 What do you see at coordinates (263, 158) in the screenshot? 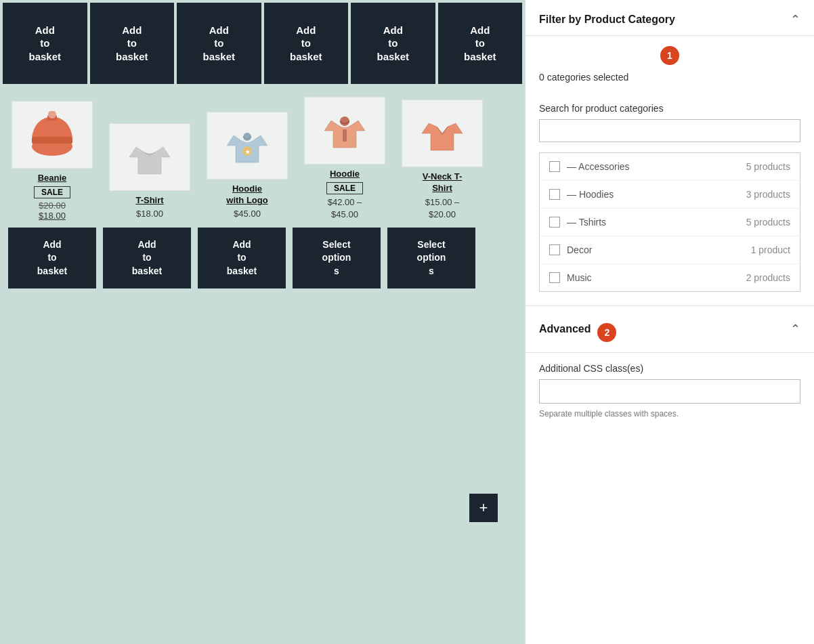
I see `products-row: Beanie SALE $20.00 $18.00 T-Shirt $18.00` at bounding box center [263, 158].